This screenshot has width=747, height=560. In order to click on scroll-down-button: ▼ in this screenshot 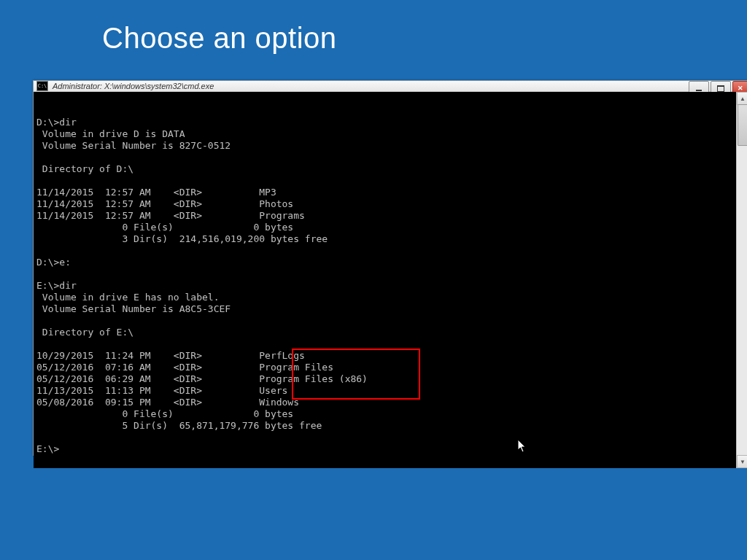, I will do `click(742, 462)`.